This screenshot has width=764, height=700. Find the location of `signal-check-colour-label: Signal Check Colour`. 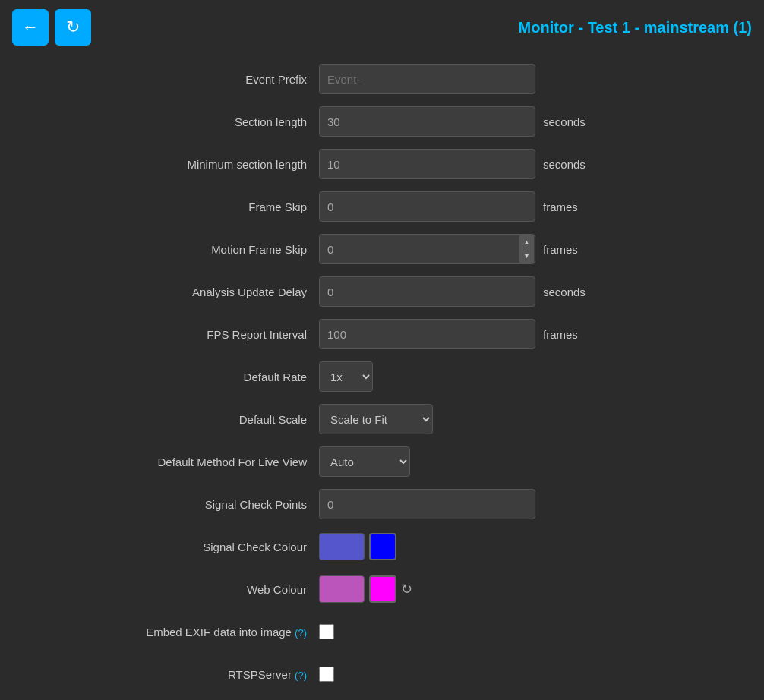

signal-check-colour-label: Signal Check Colour is located at coordinates (175, 547).